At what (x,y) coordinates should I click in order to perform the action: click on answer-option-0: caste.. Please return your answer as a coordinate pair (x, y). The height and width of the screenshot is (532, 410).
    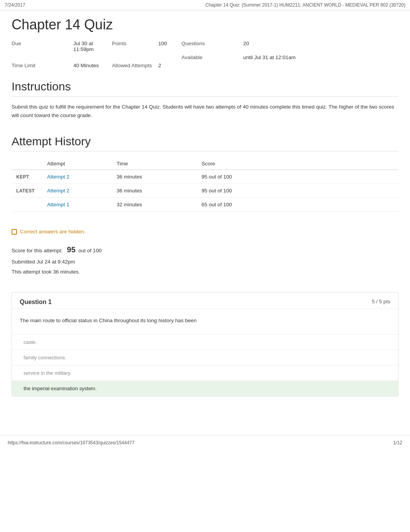
    Looking at the image, I should click on (205, 342).